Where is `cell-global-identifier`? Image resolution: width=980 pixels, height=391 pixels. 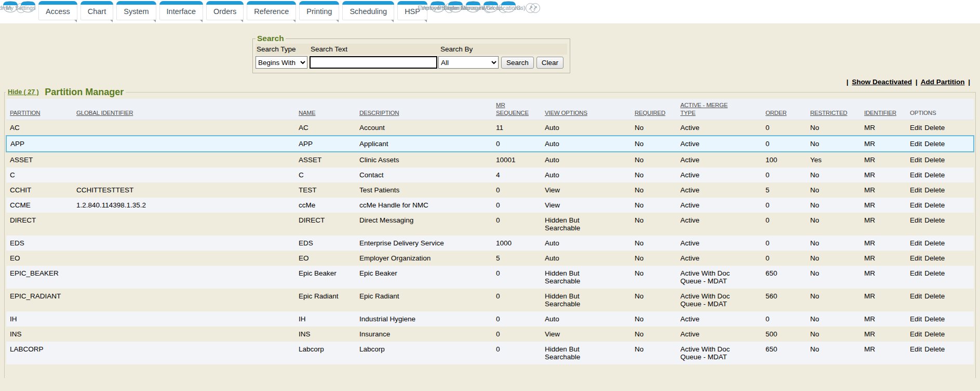 cell-global-identifier is located at coordinates (187, 144).